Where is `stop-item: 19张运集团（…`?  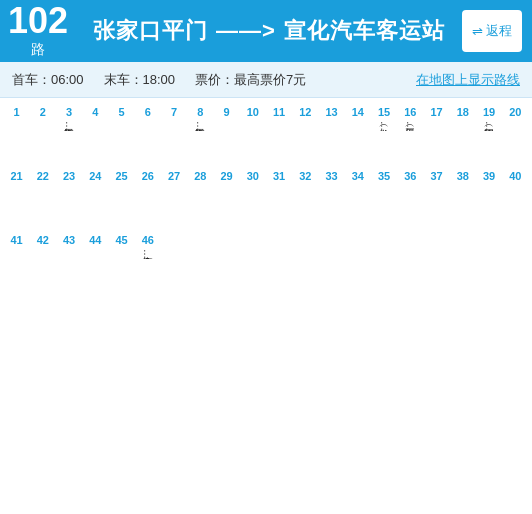
stop-item: 19张运集团（… is located at coordinates (490, 134).